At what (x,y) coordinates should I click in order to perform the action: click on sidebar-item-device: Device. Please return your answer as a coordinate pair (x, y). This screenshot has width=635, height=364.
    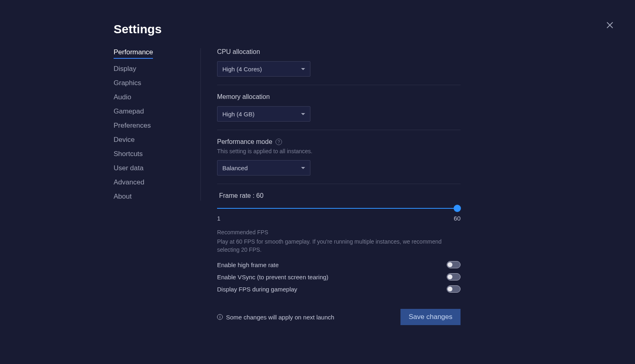
    Looking at the image, I should click on (124, 140).